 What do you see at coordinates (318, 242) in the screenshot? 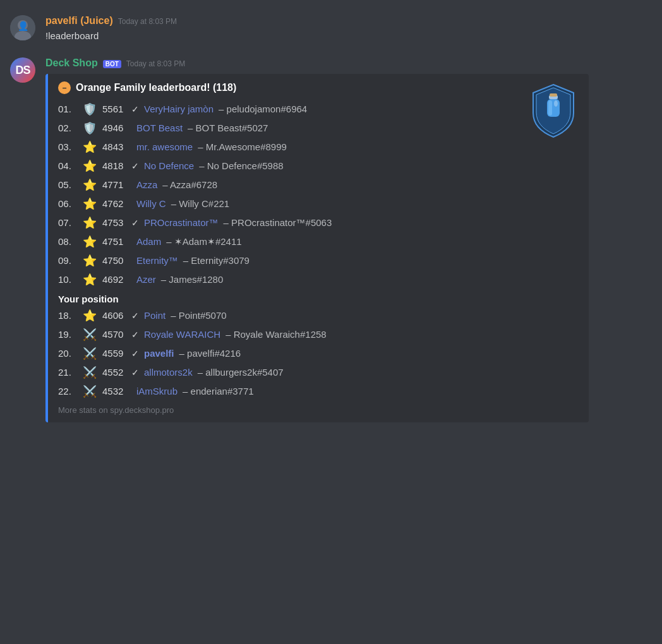
I see `list-item: 08. ⭐ 4751 Adam – ✶Adam✶#2411` at bounding box center [318, 242].